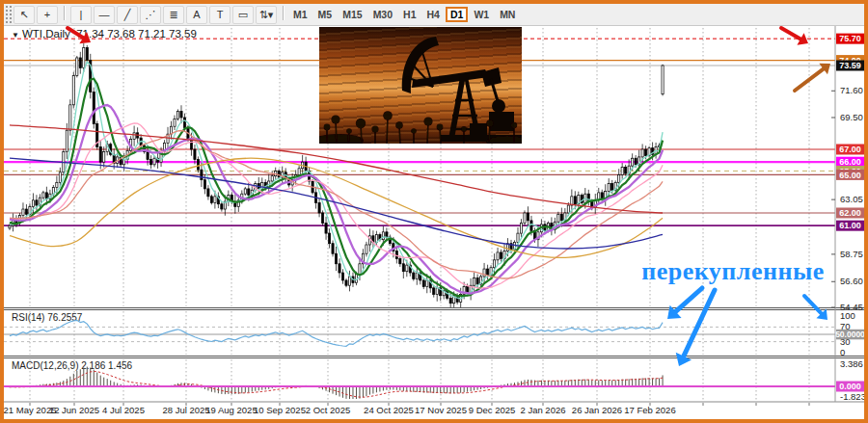  What do you see at coordinates (507, 14) in the screenshot?
I see `timeframe-MN: MN` at bounding box center [507, 14].